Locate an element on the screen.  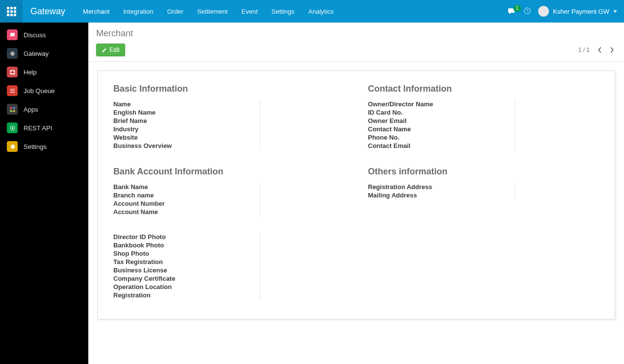
user-name: Ksher Payment GW is located at coordinates (581, 12).